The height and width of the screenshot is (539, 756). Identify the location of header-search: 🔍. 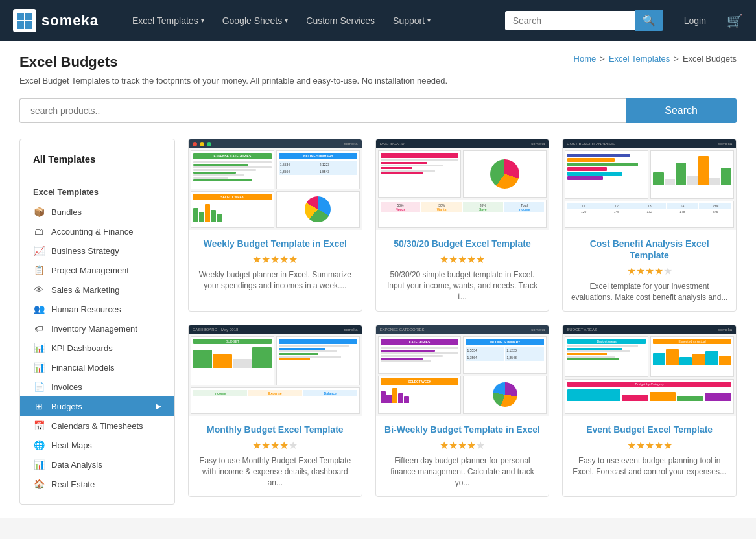
(584, 21).